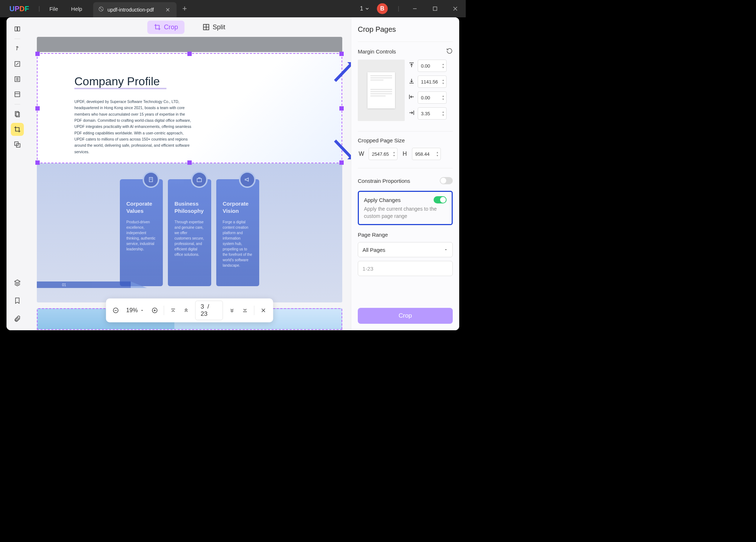  Describe the element at coordinates (17, 145) in the screenshot. I see `compare-tool` at that location.